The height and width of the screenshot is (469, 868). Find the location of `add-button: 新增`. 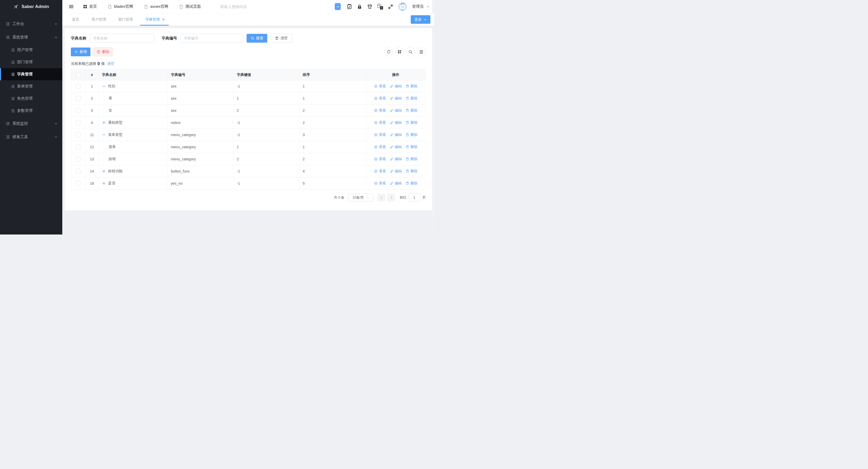

add-button: 新增 is located at coordinates (81, 52).